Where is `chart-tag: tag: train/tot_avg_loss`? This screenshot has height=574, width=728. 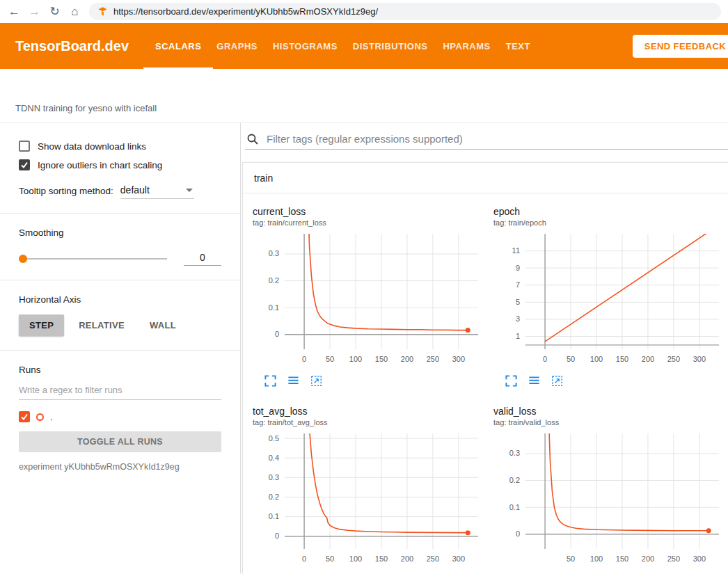 chart-tag: tag: train/tot_avg_loss is located at coordinates (368, 422).